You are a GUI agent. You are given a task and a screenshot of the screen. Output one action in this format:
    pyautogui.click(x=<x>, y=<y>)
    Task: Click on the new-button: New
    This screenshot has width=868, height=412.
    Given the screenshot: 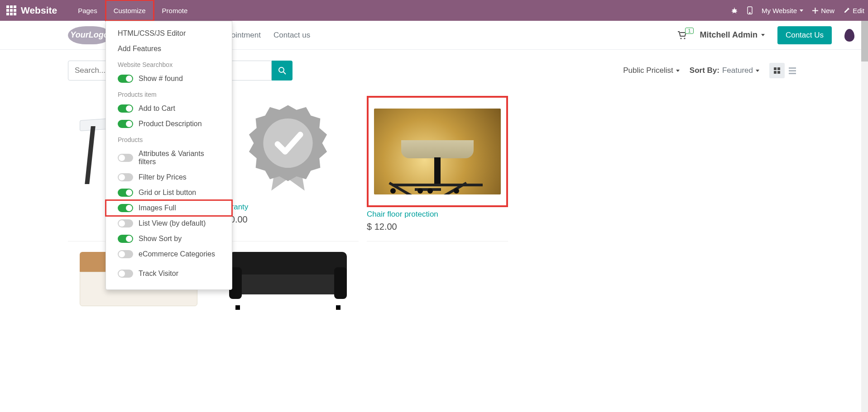 What is the action you would take?
    pyautogui.click(x=823, y=11)
    